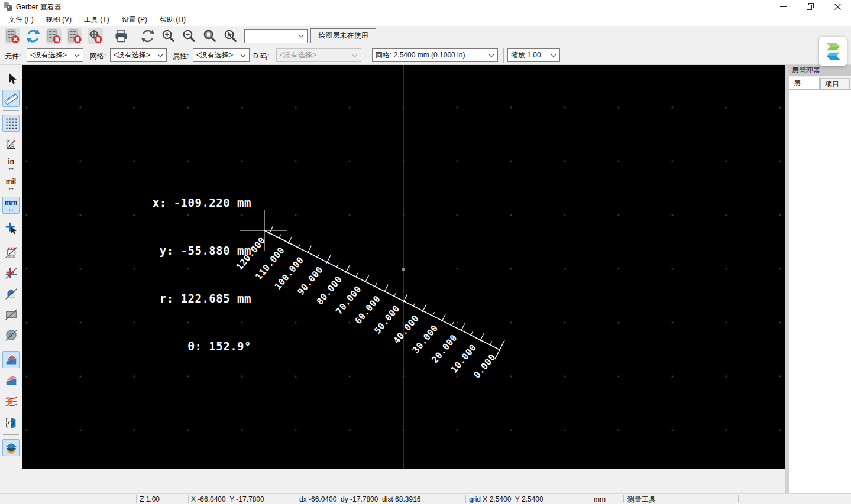 Image resolution: width=851 pixels, height=504 pixels. I want to click on open-drill-file-button, so click(95, 36).